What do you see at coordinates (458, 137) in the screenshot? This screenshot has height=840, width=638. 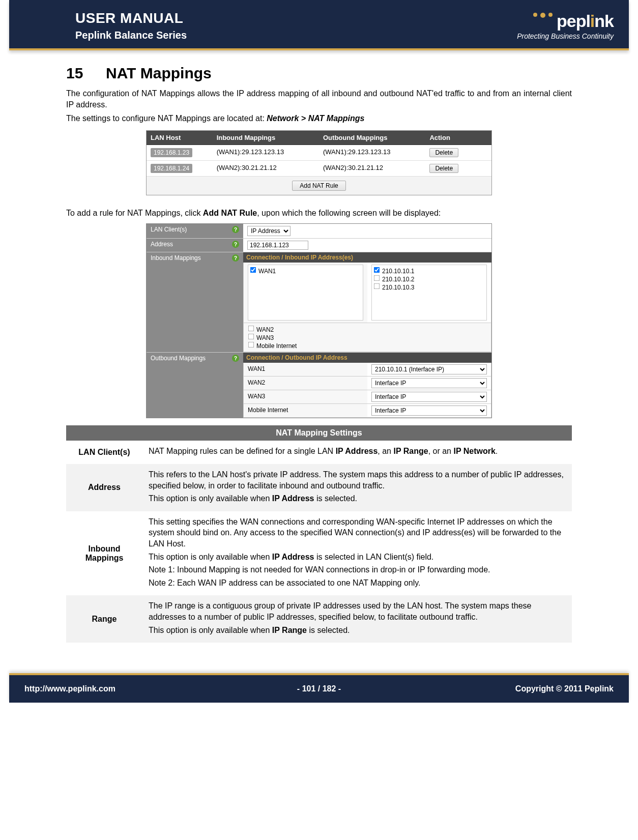 I see `col-action: Action` at bounding box center [458, 137].